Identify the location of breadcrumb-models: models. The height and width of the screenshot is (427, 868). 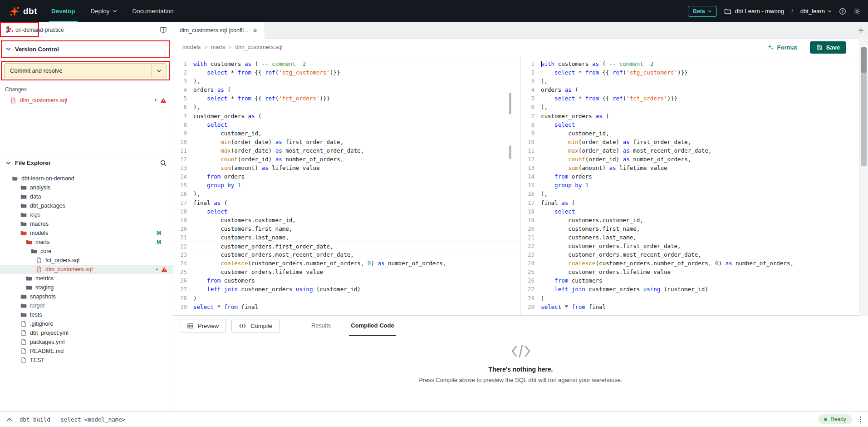
(191, 47).